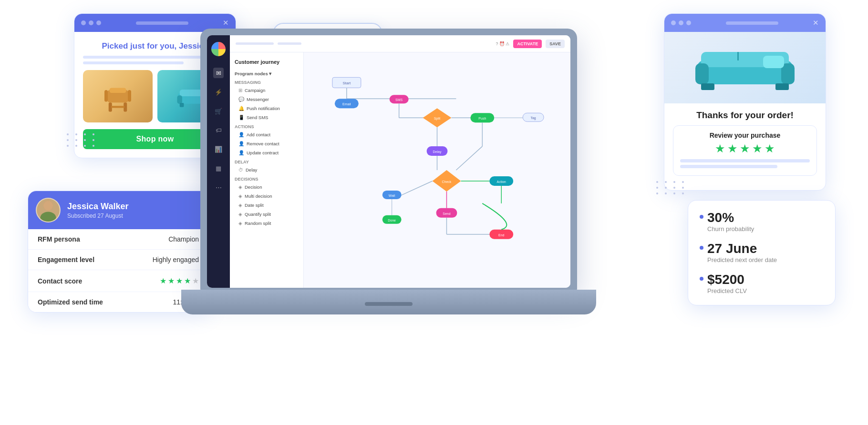 The image size is (868, 425). I want to click on churn-dot, so click(702, 217).